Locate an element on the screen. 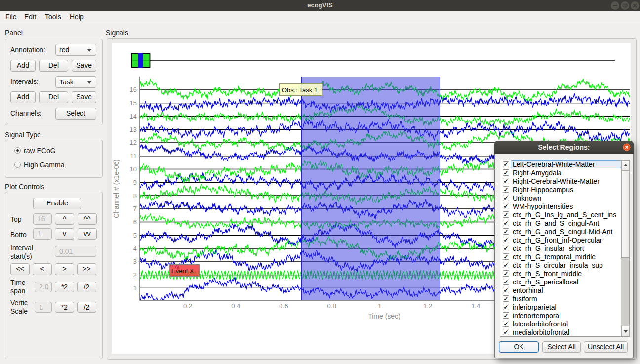 The width and height of the screenshot is (640, 364). svg-text: 2 is located at coordinates (135, 275).